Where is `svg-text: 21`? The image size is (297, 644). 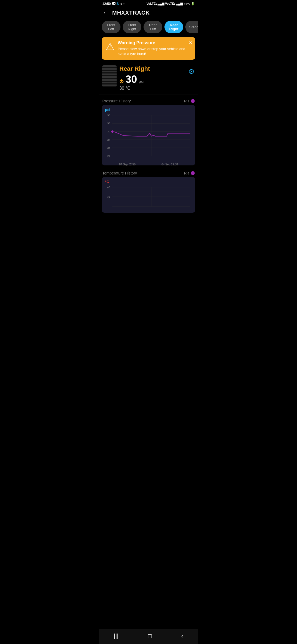 svg-text: 21 is located at coordinates (109, 156).